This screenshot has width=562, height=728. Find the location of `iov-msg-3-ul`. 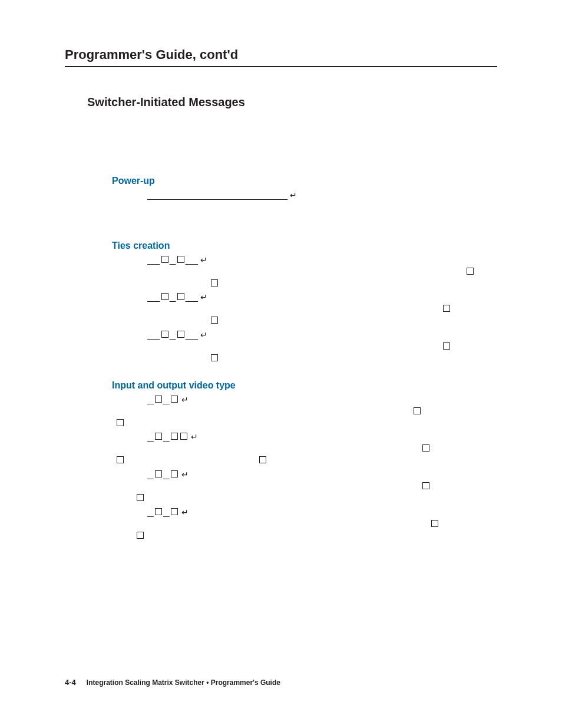

iov-msg-3-ul is located at coordinates (163, 474).